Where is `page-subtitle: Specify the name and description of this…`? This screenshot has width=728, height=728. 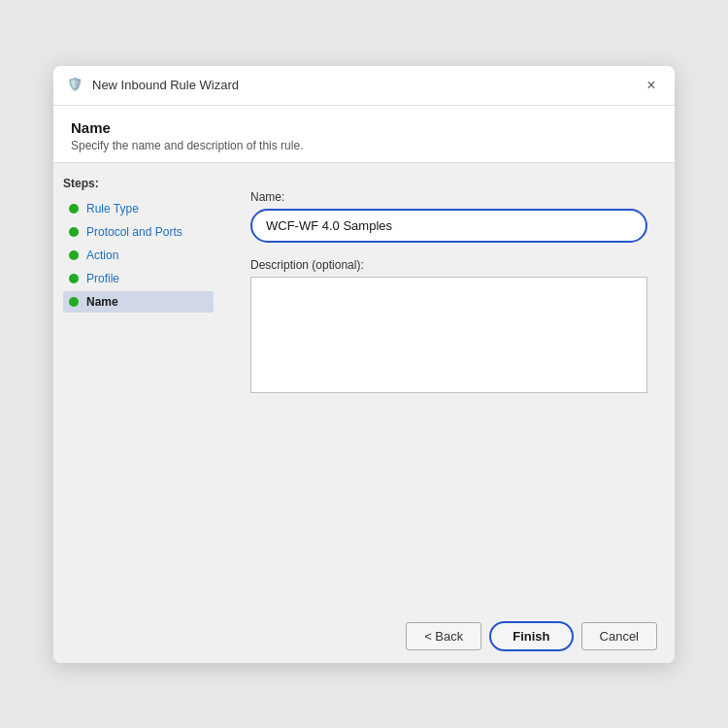 page-subtitle: Specify the name and description of this… is located at coordinates (364, 146).